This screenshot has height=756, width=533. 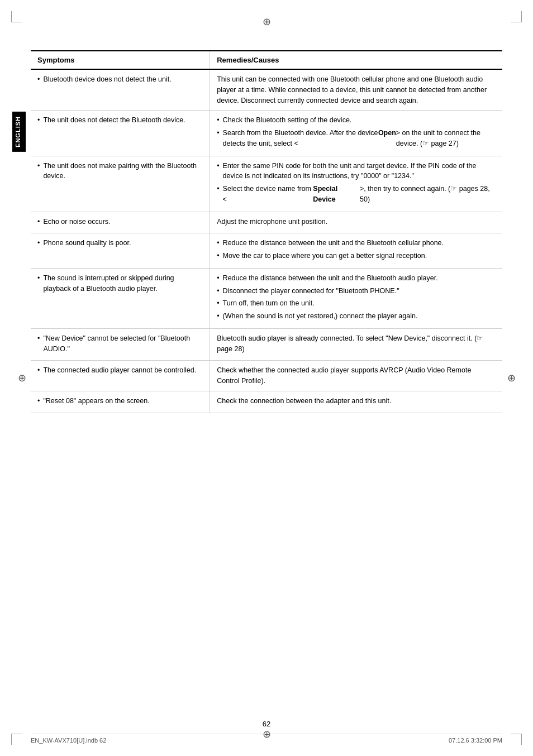 I want to click on page-number: 62, so click(x=266, y=724).